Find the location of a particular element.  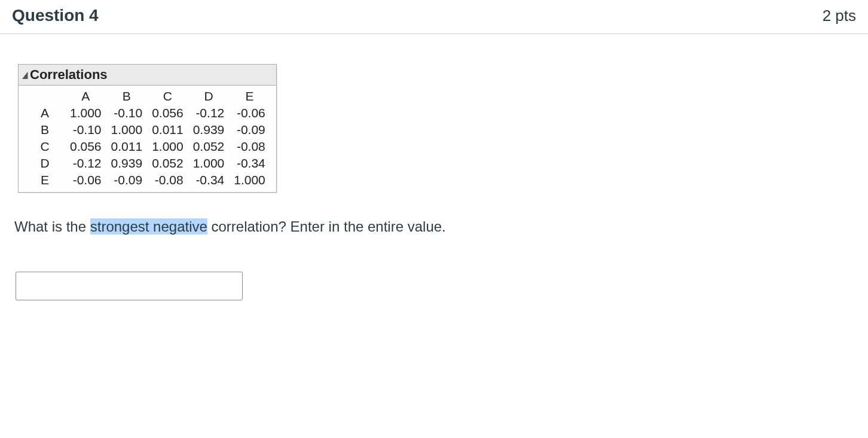

question-header: Question 4 2 pts is located at coordinates (434, 17).